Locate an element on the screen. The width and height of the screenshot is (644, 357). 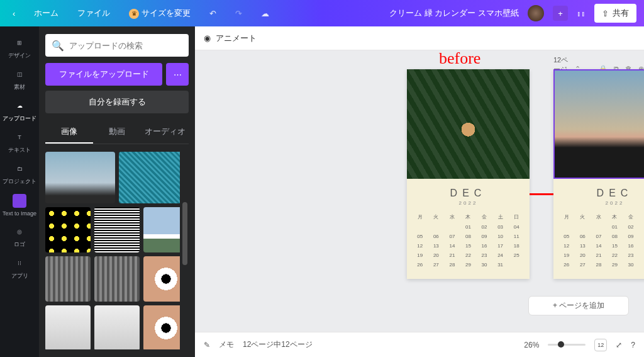
document-title: クリーム 緑 カレンダー スマホ壁紙 is located at coordinates (454, 13).